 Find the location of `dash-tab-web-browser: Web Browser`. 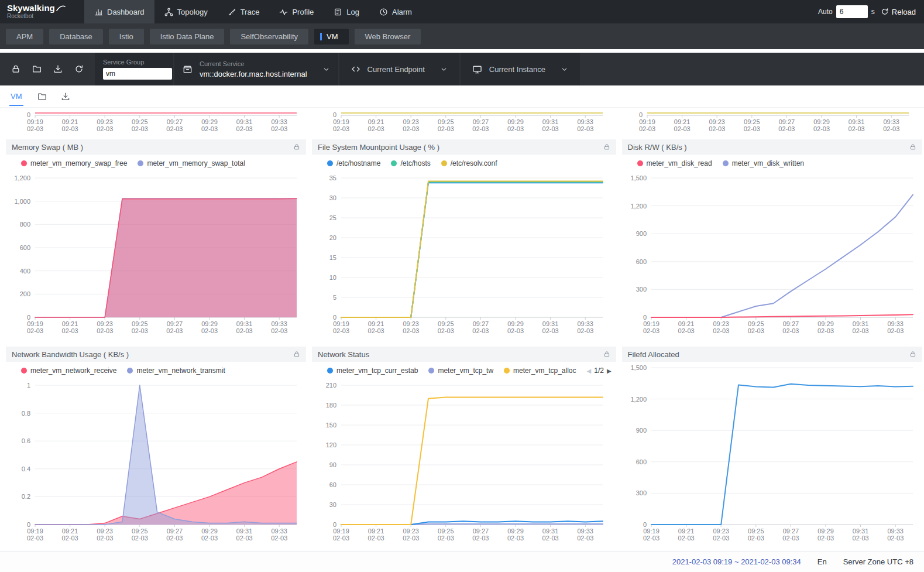

dash-tab-web-browser: Web Browser is located at coordinates (388, 36).